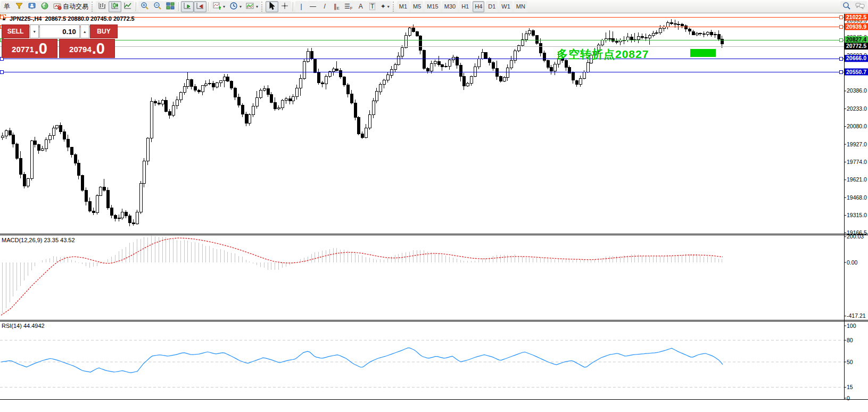  What do you see at coordinates (23, 50) in the screenshot?
I see `sell-price-main: 20771` at bounding box center [23, 50].